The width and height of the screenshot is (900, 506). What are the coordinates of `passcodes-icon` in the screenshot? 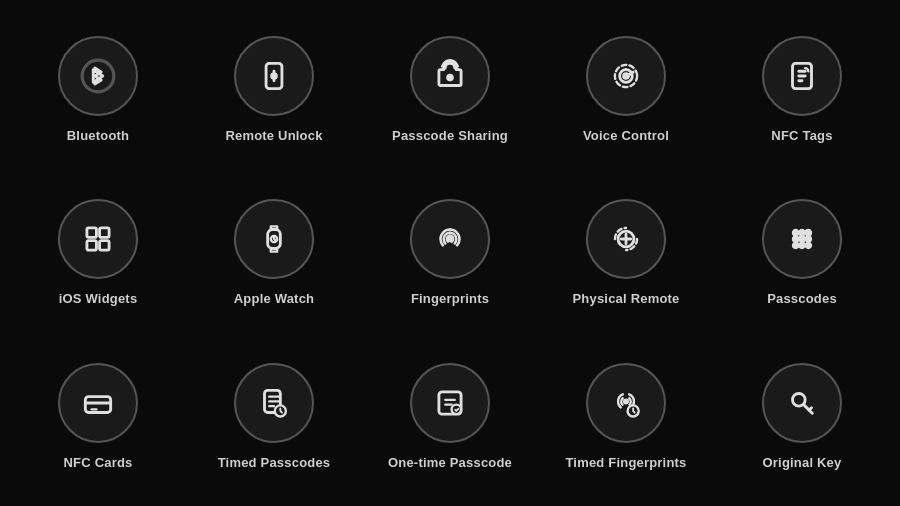 It's located at (802, 239).